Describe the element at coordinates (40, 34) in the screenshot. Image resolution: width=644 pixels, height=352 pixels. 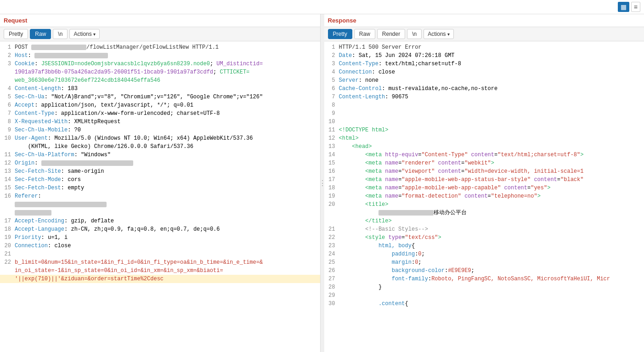
I see `request-raw-tab: Raw` at that location.